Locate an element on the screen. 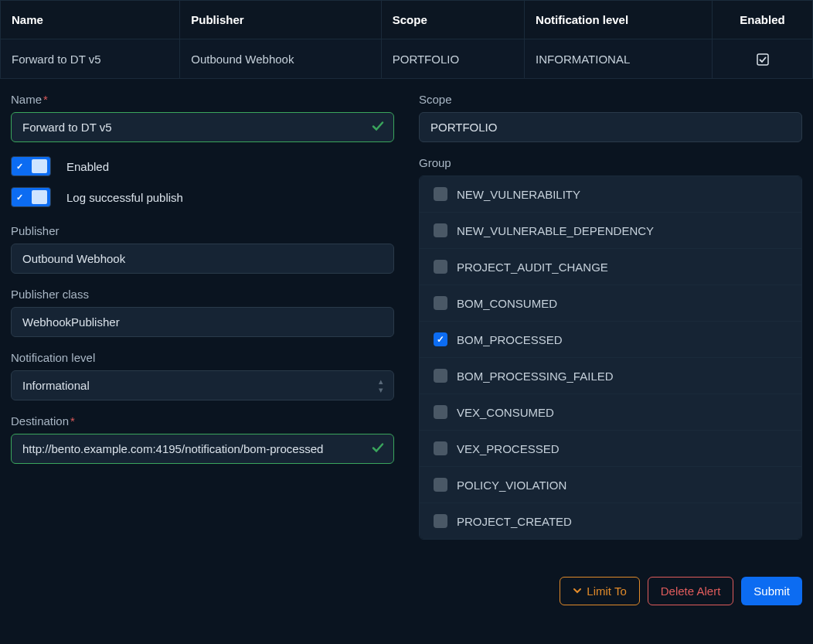 The width and height of the screenshot is (813, 644). destination-input is located at coordinates (202, 448).